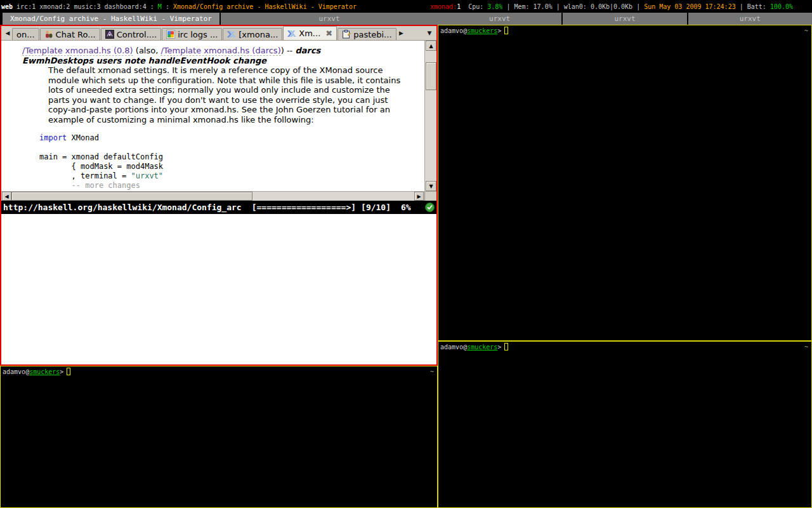  What do you see at coordinates (137, 34) in the screenshot?
I see `tab-label: Control....` at bounding box center [137, 34].